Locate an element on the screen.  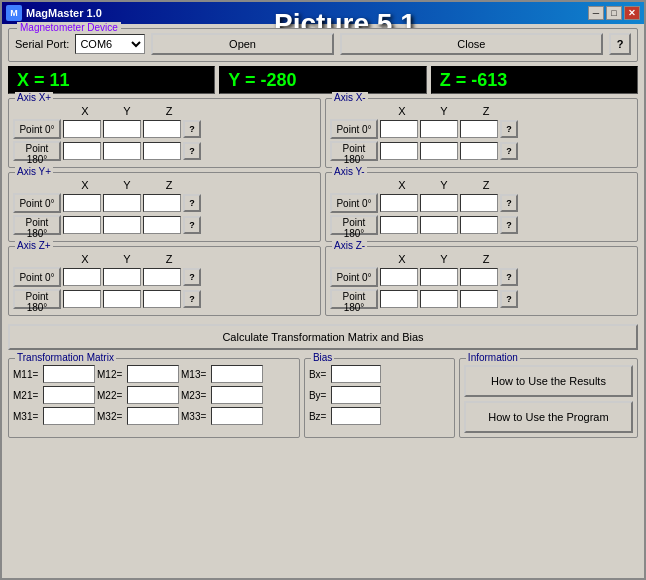
zminus-point0-button: Point 0° is located at coordinates (354, 277).